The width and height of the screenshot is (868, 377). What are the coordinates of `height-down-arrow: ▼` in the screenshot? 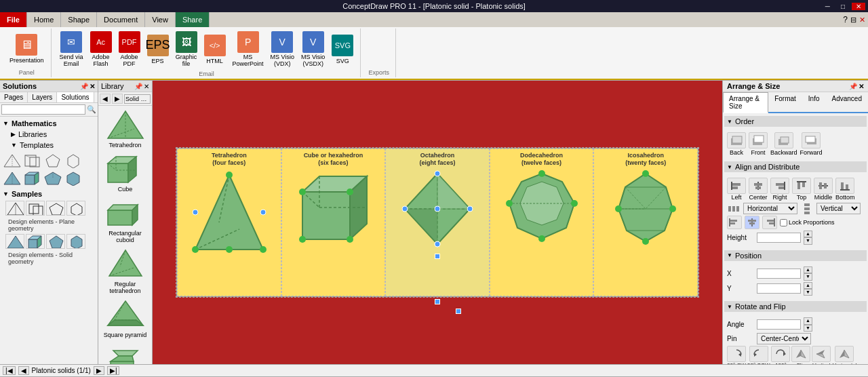 It's located at (808, 241).